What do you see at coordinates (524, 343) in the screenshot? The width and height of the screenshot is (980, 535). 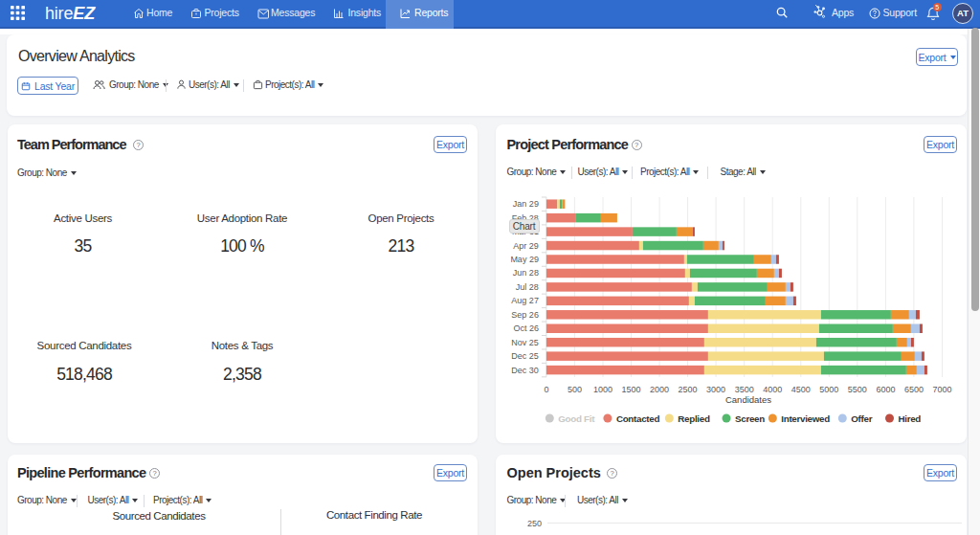 I see `svg-text: Nov 25` at bounding box center [524, 343].